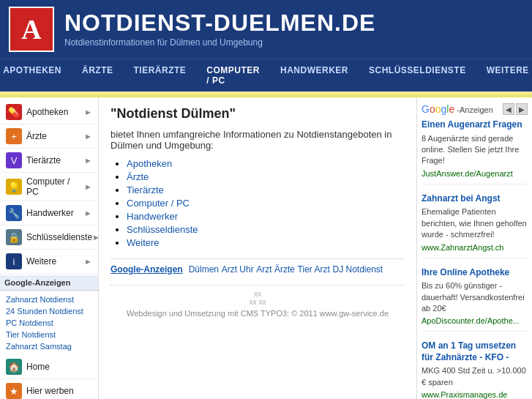 This screenshot has width=532, height=399. I want to click on nav-item-apotheken: APOTHEKEN, so click(36, 75).